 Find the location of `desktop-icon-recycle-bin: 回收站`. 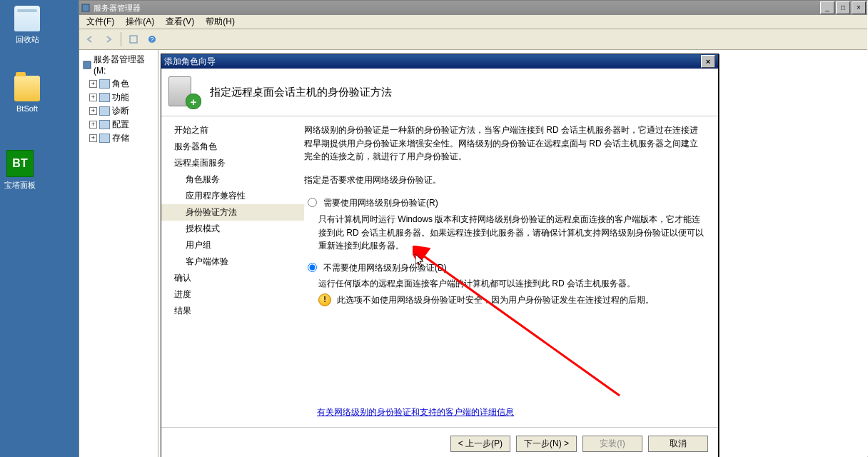

desktop-icon-recycle-bin: 回收站 is located at coordinates (27, 26).